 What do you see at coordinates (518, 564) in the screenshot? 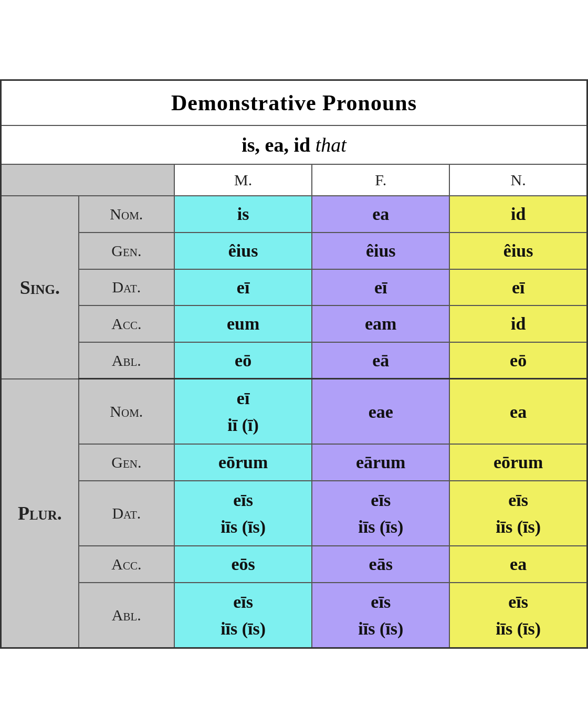
I see `plur-acc-n: ea` at bounding box center [518, 564].